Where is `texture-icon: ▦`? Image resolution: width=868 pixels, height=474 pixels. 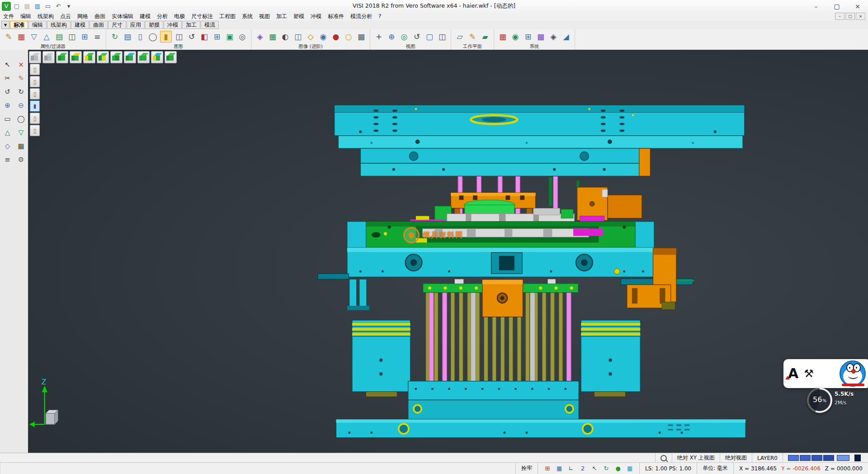 texture-icon: ▦ is located at coordinates (273, 37).